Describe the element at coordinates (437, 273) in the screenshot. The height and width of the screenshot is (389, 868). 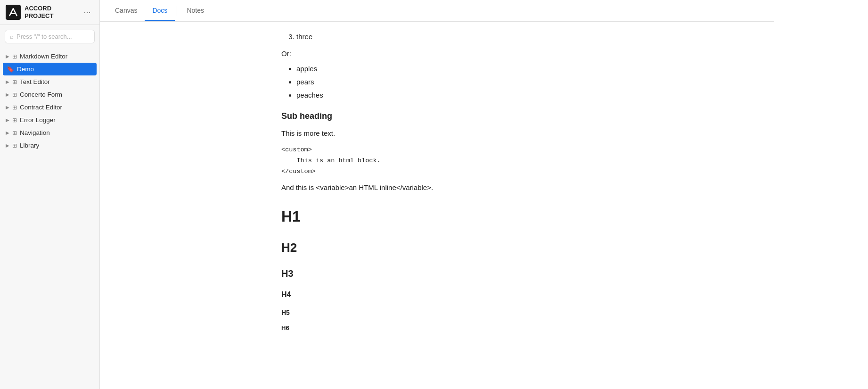
I see `heading-h3: H3` at that location.